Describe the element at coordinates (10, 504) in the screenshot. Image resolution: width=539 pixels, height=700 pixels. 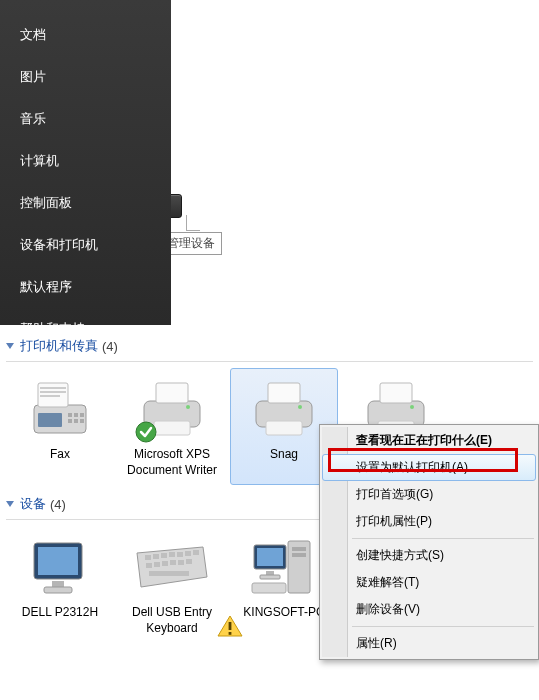
I see `chevron-down-icon` at that location.